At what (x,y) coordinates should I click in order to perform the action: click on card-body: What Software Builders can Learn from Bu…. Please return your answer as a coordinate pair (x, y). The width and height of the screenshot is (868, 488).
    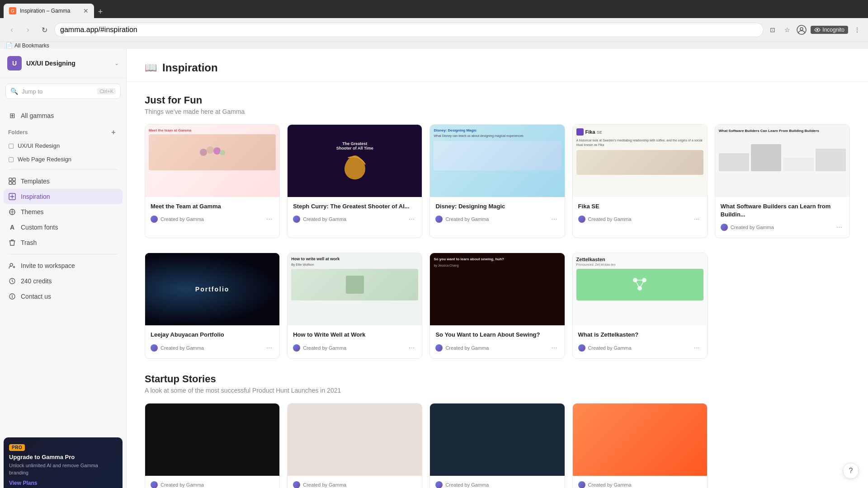
    Looking at the image, I should click on (782, 217).